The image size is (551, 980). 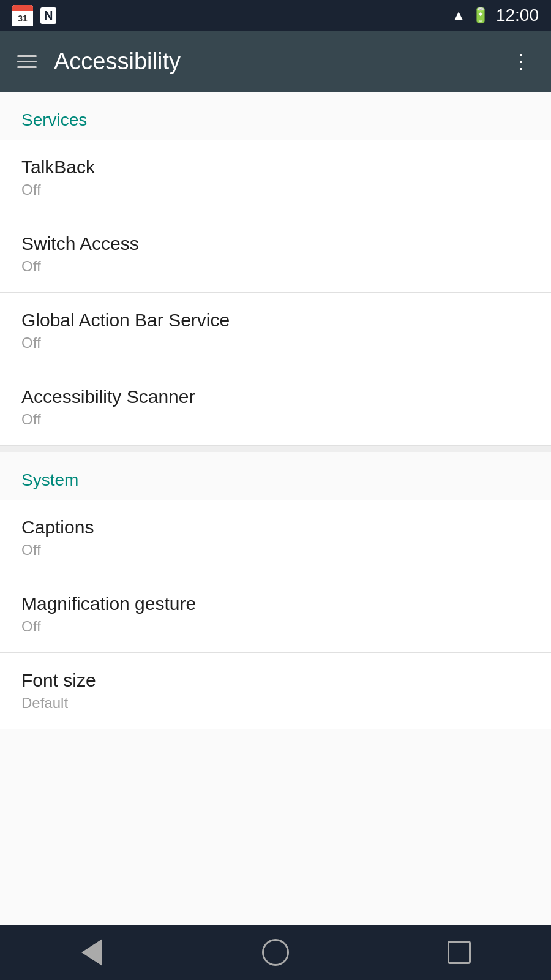 What do you see at coordinates (276, 449) in the screenshot?
I see `section-spacer` at bounding box center [276, 449].